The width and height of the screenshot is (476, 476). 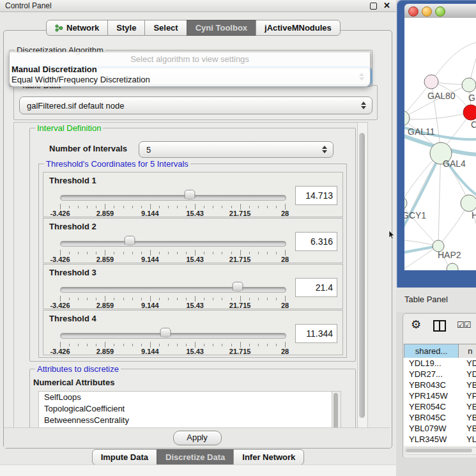 What do you see at coordinates (440, 406) in the screenshot?
I see `table-row: YER054CYER0` at bounding box center [440, 406].